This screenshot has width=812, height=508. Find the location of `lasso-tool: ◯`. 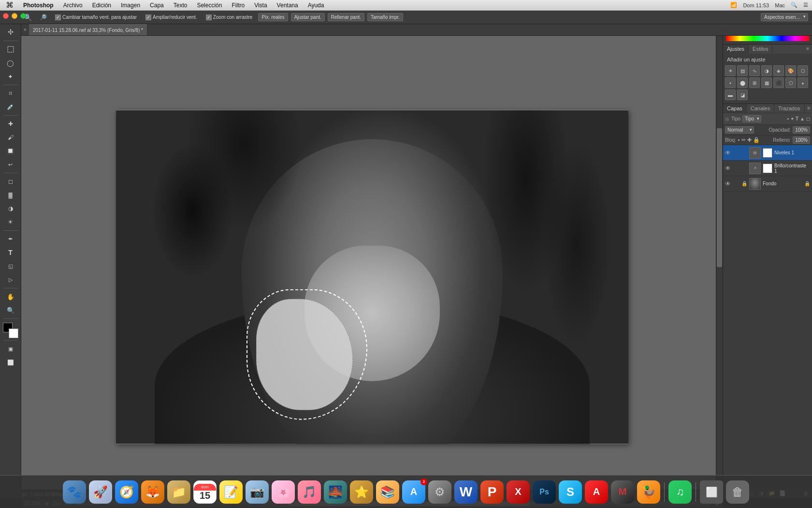

lasso-tool: ◯ is located at coordinates (11, 63).